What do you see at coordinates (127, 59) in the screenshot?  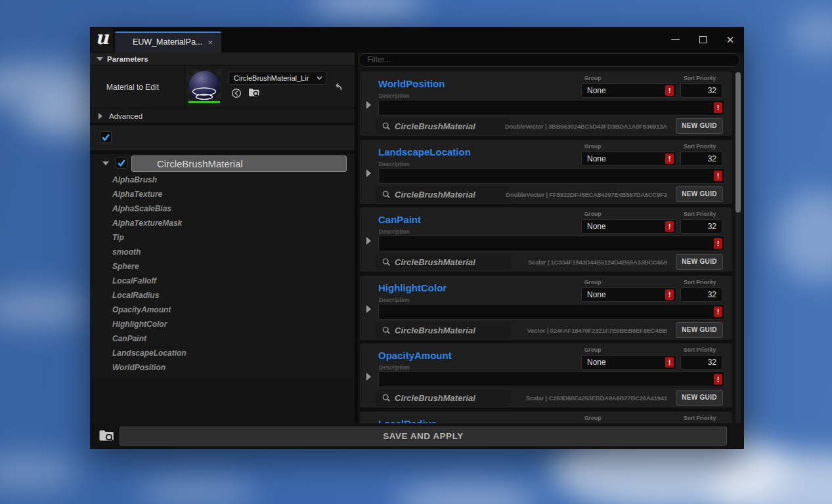 I see `parameters-header-label: Parameters` at bounding box center [127, 59].